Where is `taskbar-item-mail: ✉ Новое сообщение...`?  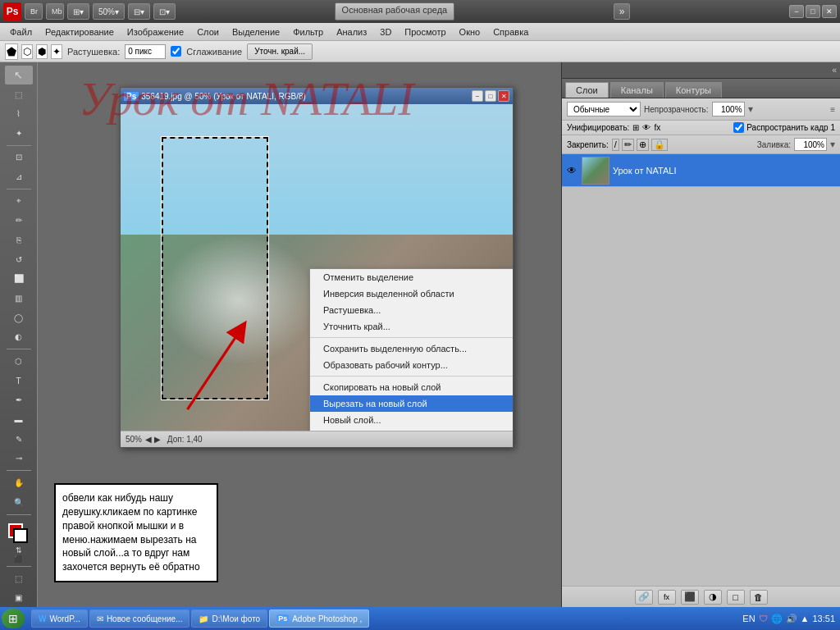 taskbar-item-mail: ✉ Новое сообщение... is located at coordinates (139, 619).